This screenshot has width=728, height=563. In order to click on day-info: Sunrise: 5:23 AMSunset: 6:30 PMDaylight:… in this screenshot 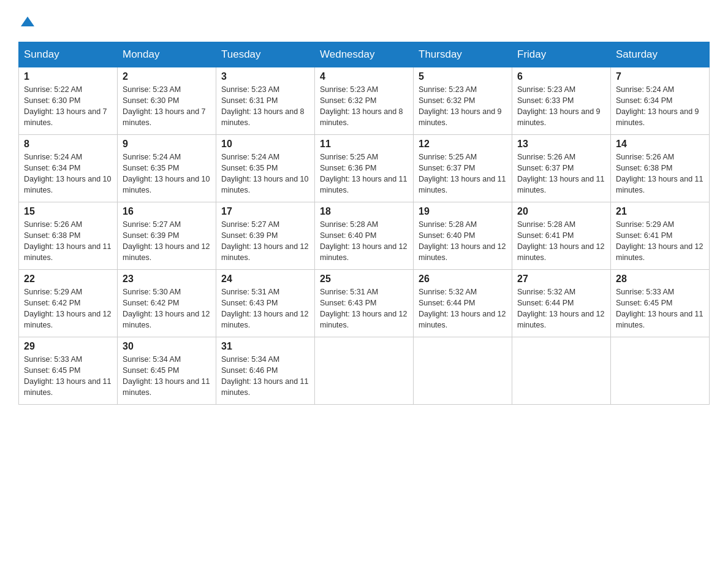, I will do `click(164, 106)`.